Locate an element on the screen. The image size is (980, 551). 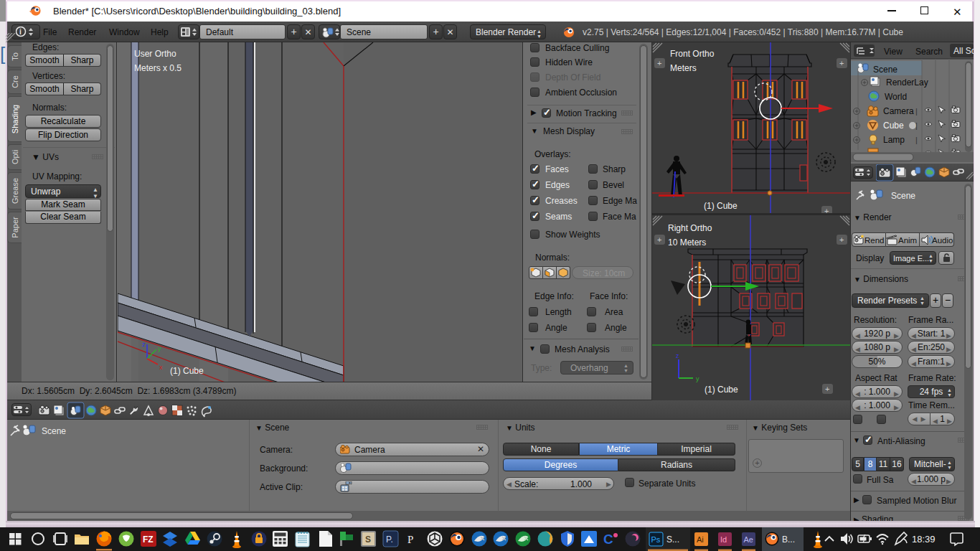
svg-text: x is located at coordinates (161, 367).